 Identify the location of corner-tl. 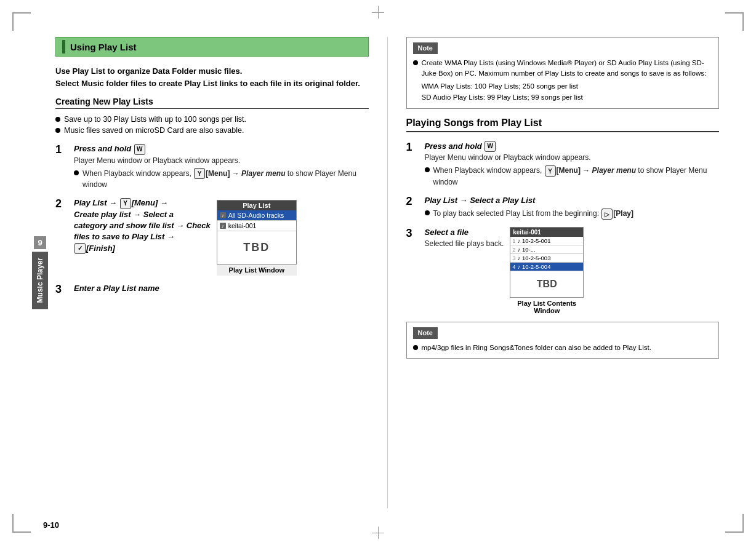
(22, 22).